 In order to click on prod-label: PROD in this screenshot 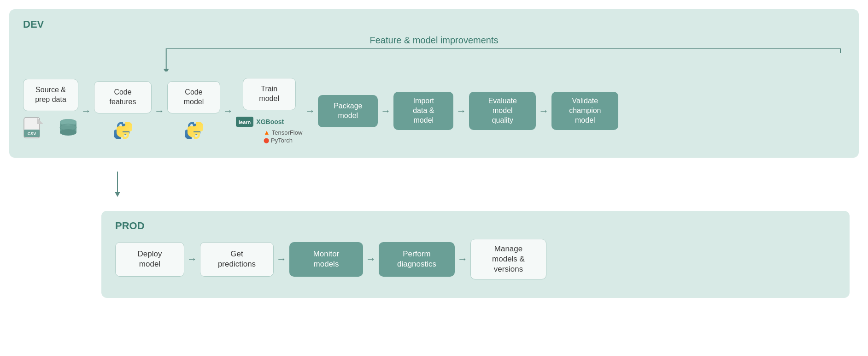, I will do `click(475, 226)`.